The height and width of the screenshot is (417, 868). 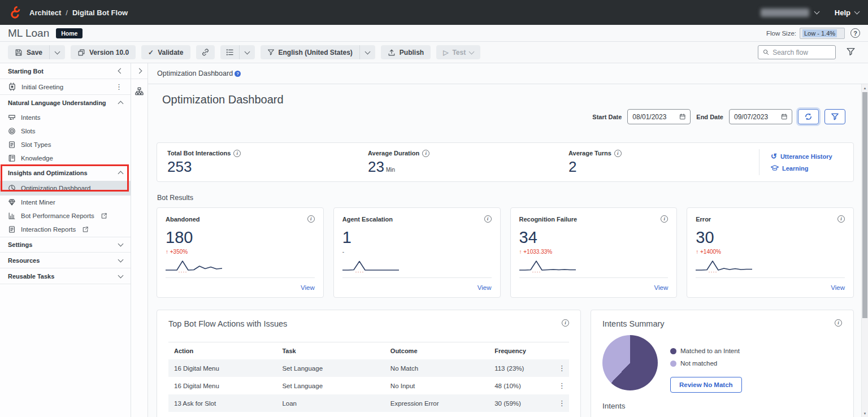 I want to click on collapse-left-icon, so click(x=121, y=71).